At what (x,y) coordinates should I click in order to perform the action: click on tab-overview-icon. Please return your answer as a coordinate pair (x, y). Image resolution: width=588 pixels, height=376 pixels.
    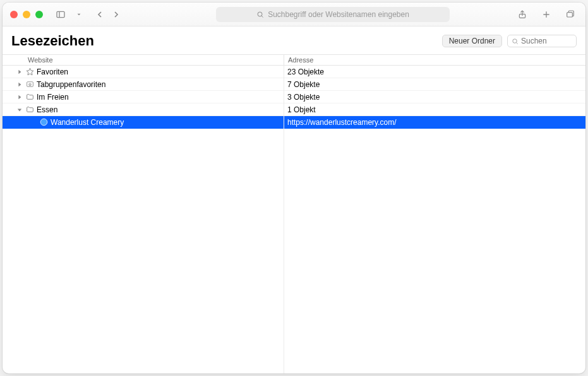
    Looking at the image, I should click on (570, 15).